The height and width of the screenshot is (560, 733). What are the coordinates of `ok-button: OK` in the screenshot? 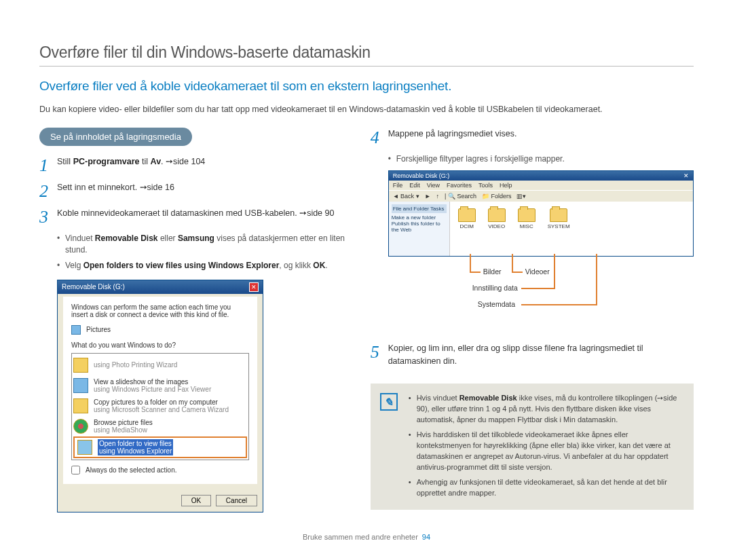 It's located at (196, 501).